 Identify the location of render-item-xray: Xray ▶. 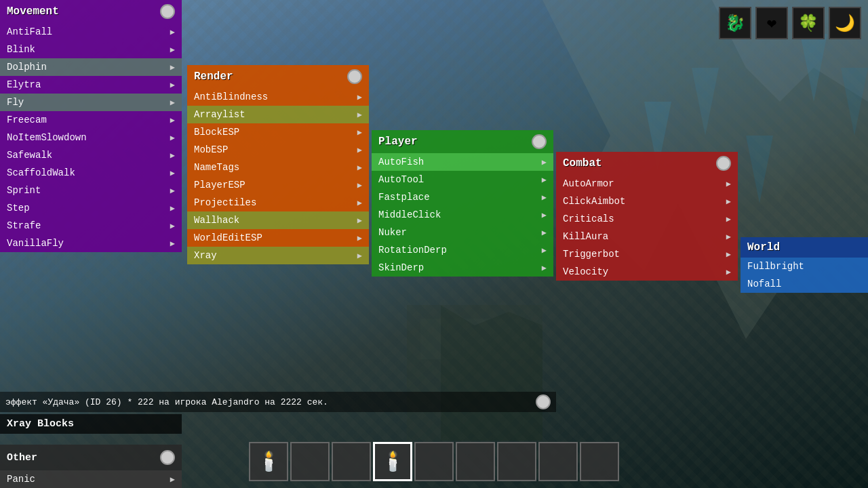
(278, 256).